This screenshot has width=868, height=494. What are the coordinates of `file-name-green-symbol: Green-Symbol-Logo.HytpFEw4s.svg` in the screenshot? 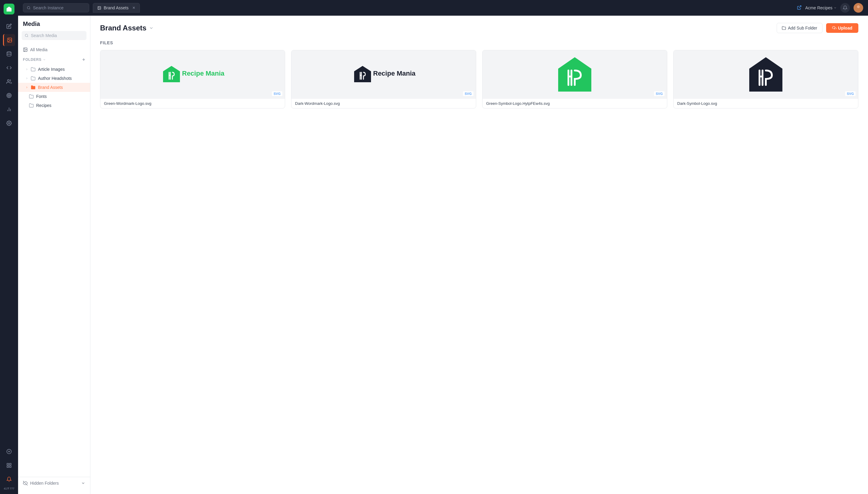 It's located at (575, 103).